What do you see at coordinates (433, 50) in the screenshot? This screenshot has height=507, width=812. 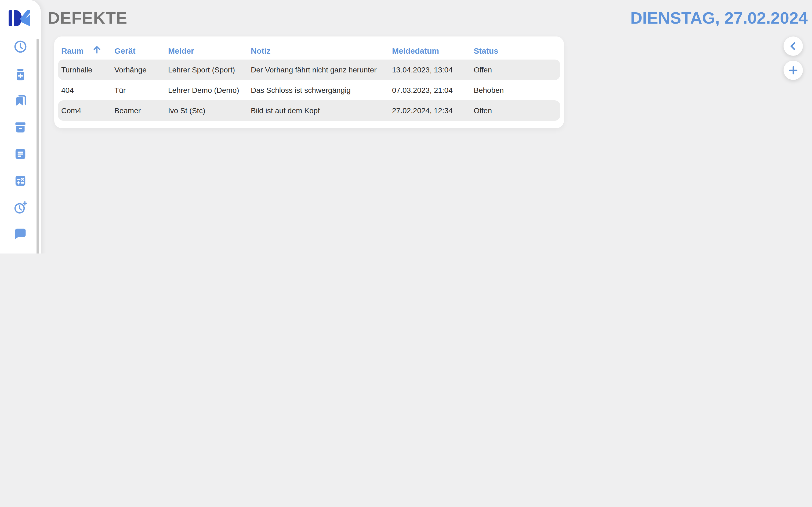 I see `column-header-meldedatum: Meldedatum` at bounding box center [433, 50].